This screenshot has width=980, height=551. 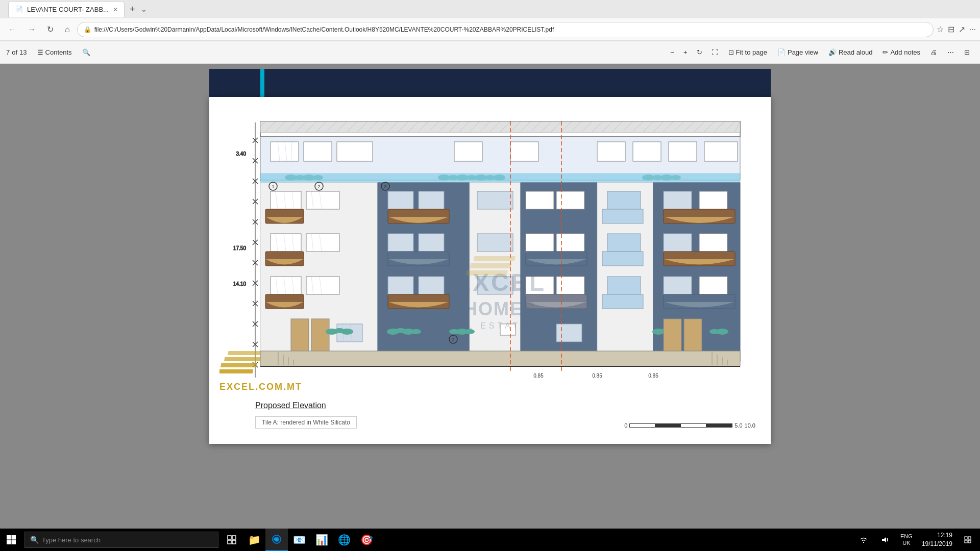 What do you see at coordinates (32, 30) in the screenshot?
I see `forward-button: →` at bounding box center [32, 30].